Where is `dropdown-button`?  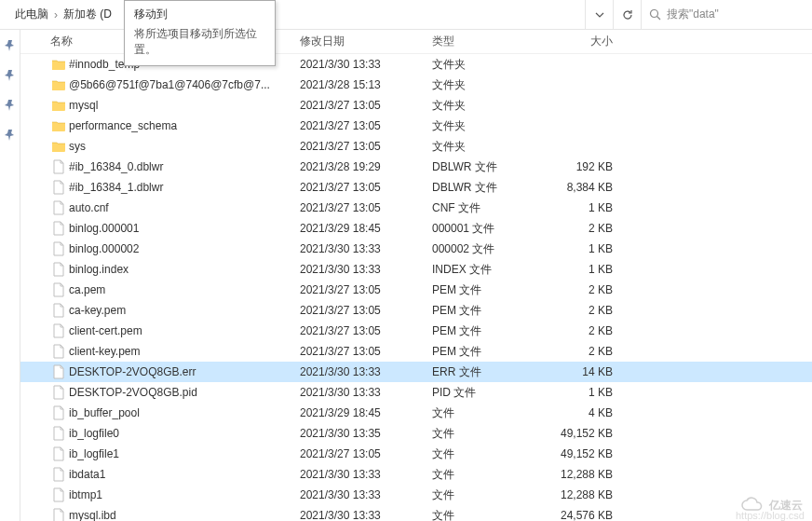
dropdown-button is located at coordinates (599, 15).